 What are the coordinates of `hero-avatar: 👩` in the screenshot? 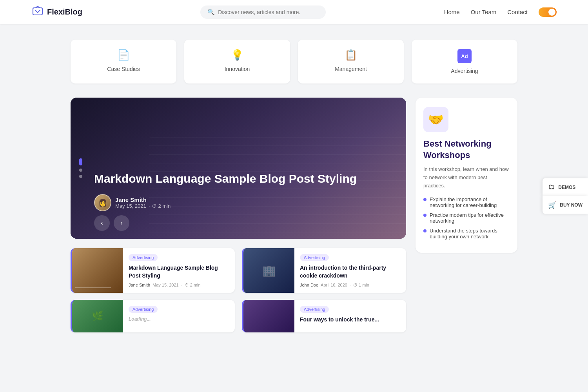 It's located at (103, 203).